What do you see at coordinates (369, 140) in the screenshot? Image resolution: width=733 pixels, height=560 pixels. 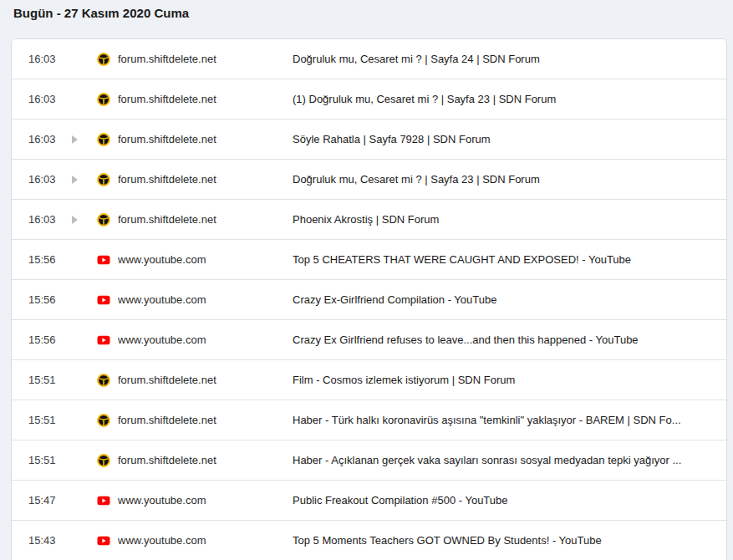 I see `history-row: 16:03 forum.shiftdelete.net Söyle Rahatl…` at bounding box center [369, 140].